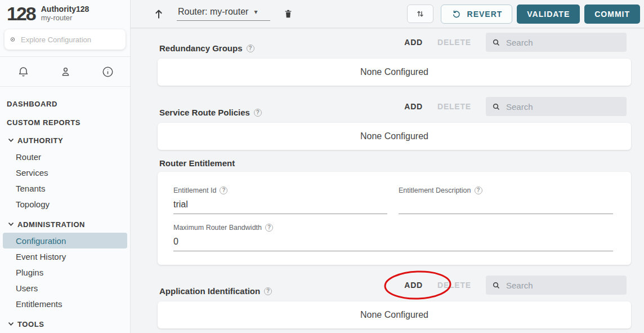 The image size is (644, 333). Describe the element at coordinates (11, 224) in the screenshot. I see `chevron-down-icon` at that location.